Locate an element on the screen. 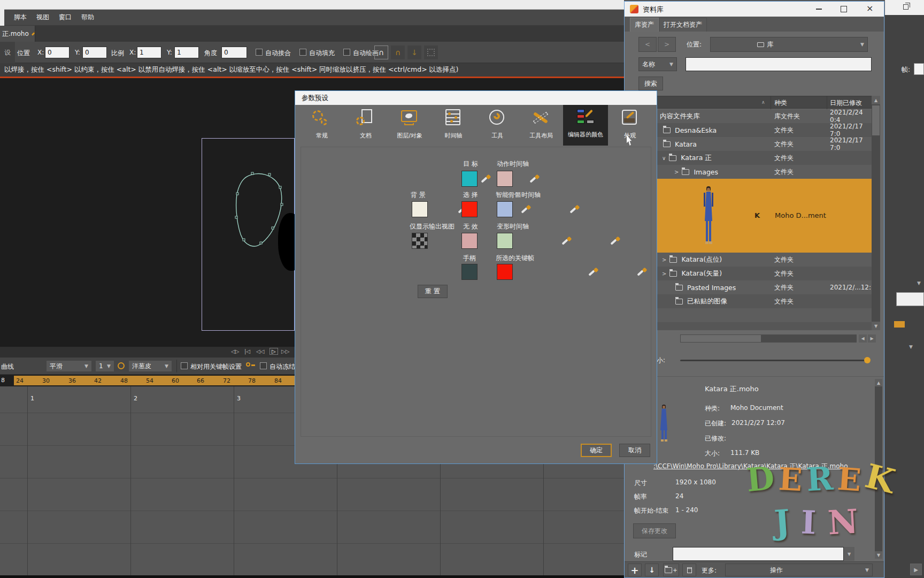 The height and width of the screenshot is (578, 924). arch-lock-tool-button: ∩ is located at coordinates (398, 52).